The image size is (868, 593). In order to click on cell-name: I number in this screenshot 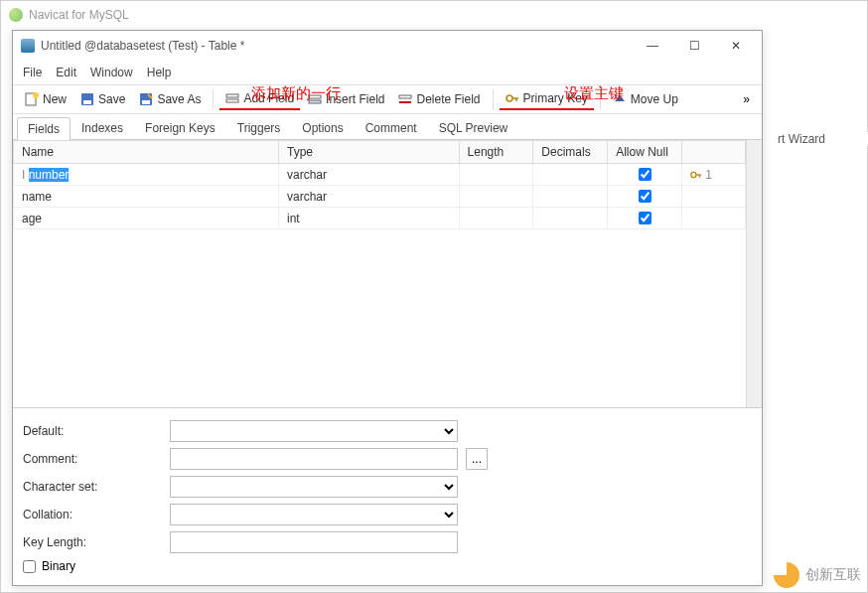, I will do `click(147, 175)`.